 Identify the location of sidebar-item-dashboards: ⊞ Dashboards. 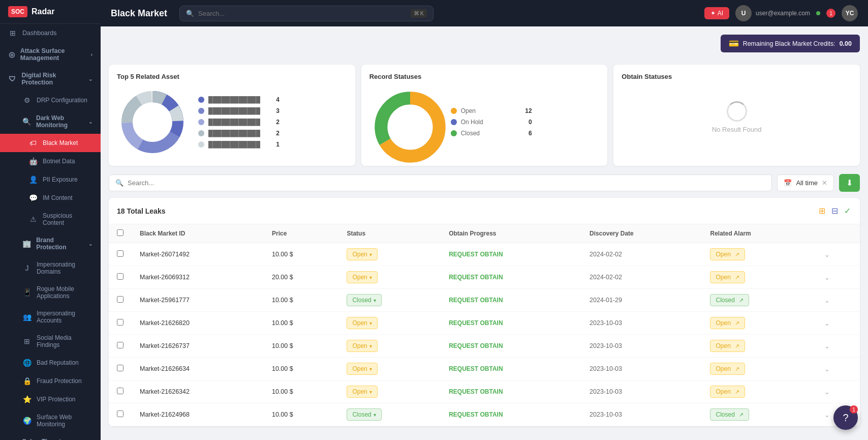
(50, 33).